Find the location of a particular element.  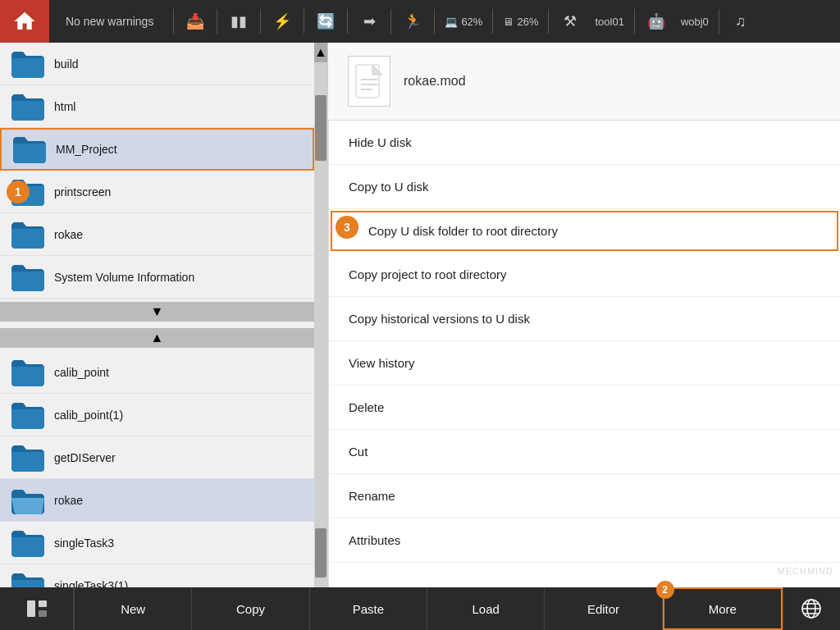

robot-icon: 🤖 is located at coordinates (656, 21).